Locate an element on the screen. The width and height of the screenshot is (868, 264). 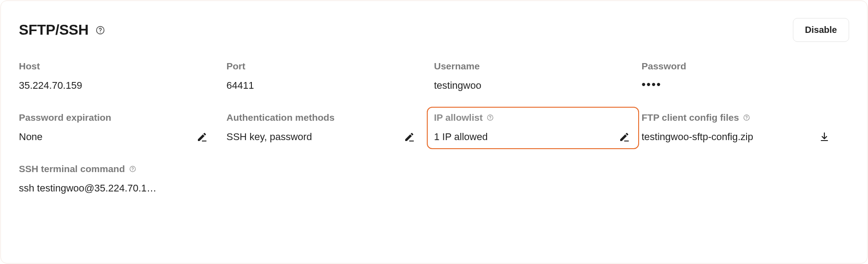
field-value: 1 IP allowed is located at coordinates (461, 137).